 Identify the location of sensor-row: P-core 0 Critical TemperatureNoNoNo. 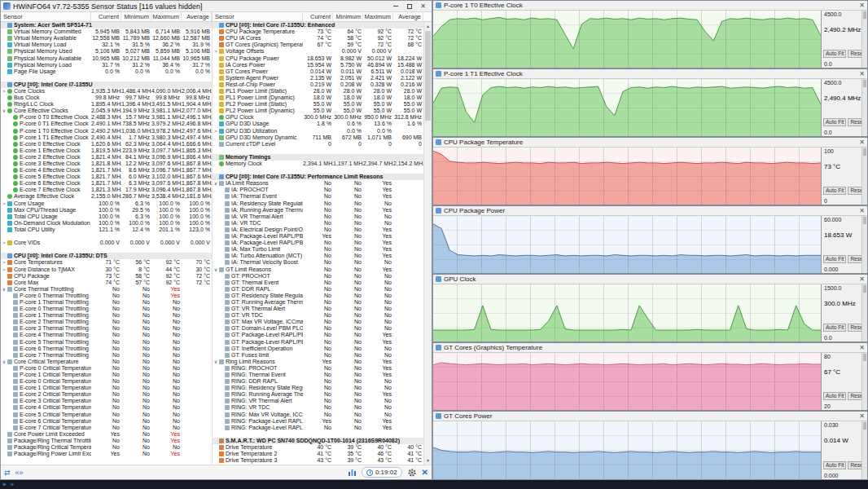
(106, 368).